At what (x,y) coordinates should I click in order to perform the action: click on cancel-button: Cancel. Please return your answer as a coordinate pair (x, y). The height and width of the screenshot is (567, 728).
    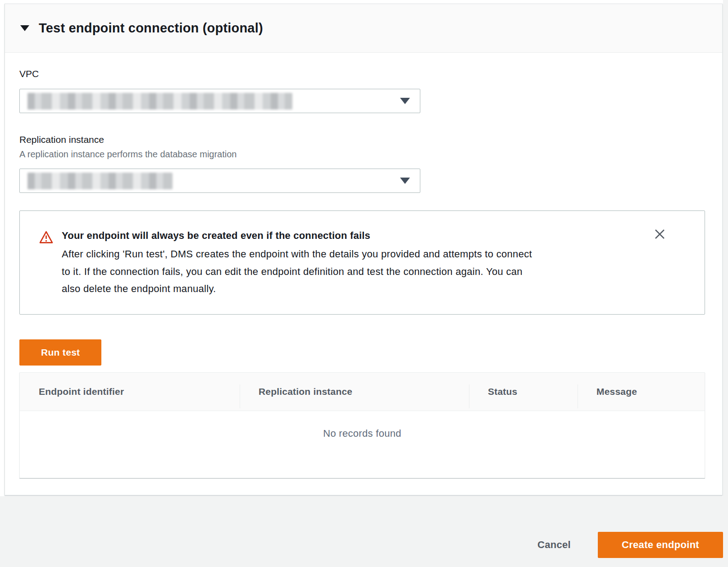
    Looking at the image, I should click on (554, 545).